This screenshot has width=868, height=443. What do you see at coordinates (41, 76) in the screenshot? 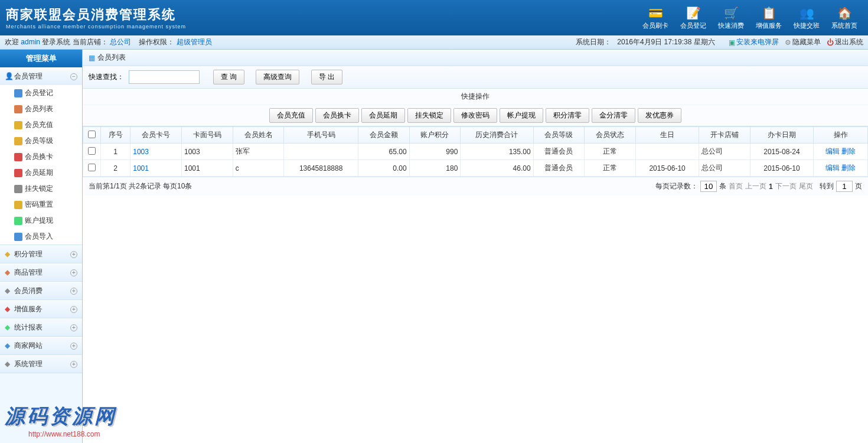
I see `menu-header-member: 👤会员管理 −` at bounding box center [41, 76].